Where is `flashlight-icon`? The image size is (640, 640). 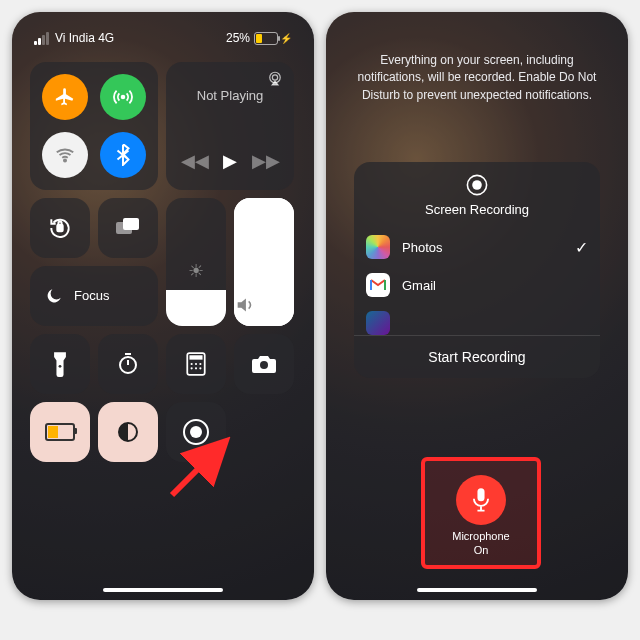 flashlight-icon is located at coordinates (60, 364).